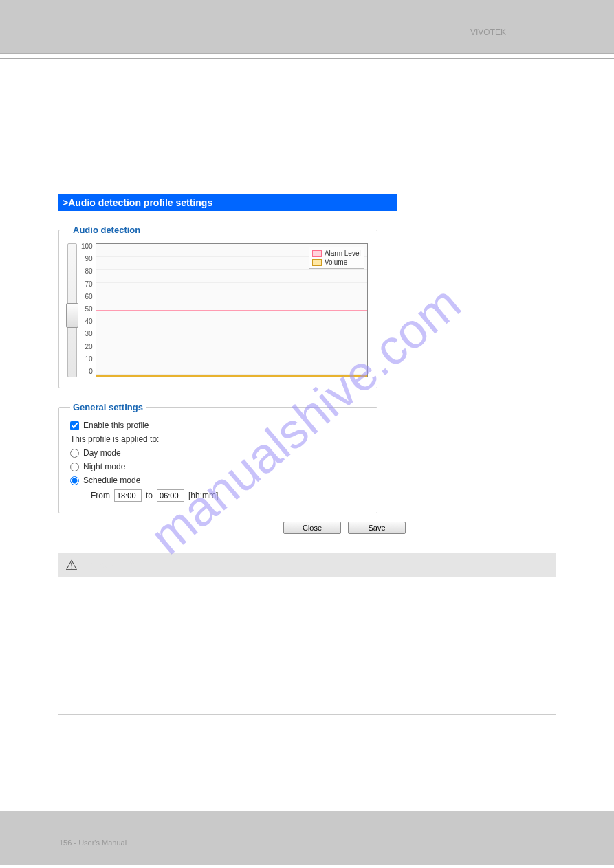 This screenshot has width=614, height=868. Describe the element at coordinates (72, 565) in the screenshot. I see `warning-icon: ⚠` at that location.